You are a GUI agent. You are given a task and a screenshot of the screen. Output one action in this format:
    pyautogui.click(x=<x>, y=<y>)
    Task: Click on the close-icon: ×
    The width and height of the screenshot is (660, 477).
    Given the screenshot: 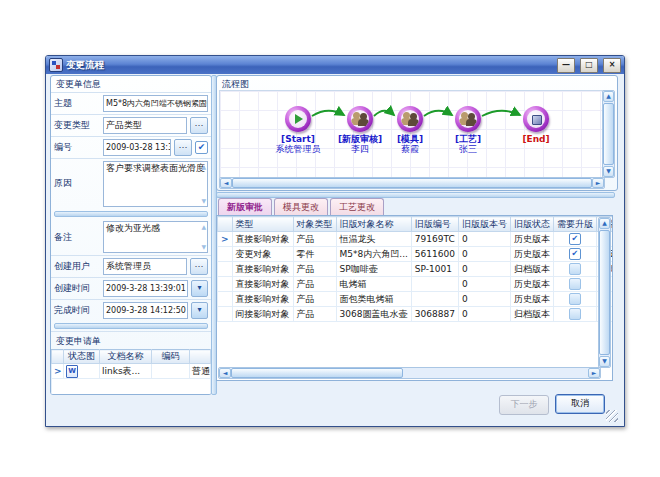 What is the action you would take?
    pyautogui.click(x=612, y=66)
    